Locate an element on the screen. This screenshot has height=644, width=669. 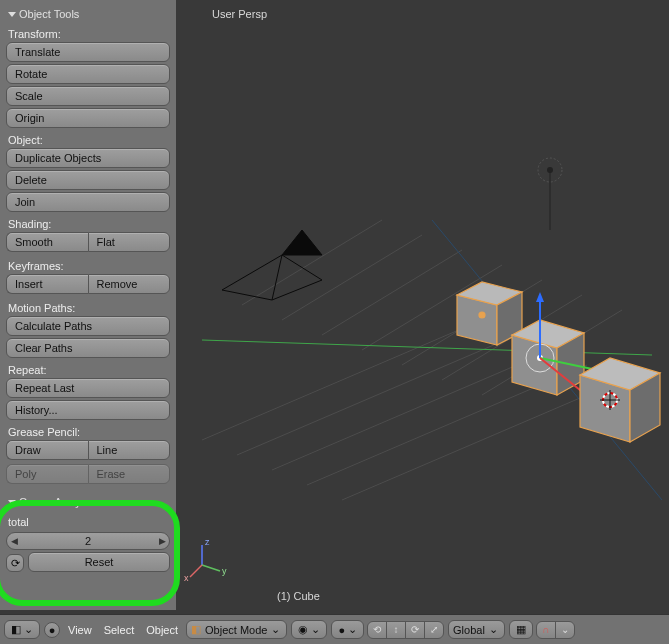
object-menu: Object is located at coordinates (162, 630).